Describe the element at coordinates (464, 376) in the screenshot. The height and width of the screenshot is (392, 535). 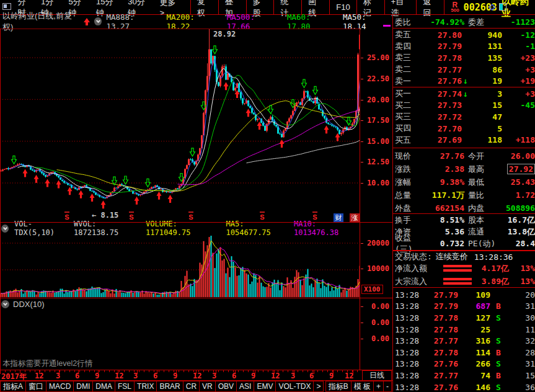
I see `tick-row: 13:2827.7774B15` at that location.